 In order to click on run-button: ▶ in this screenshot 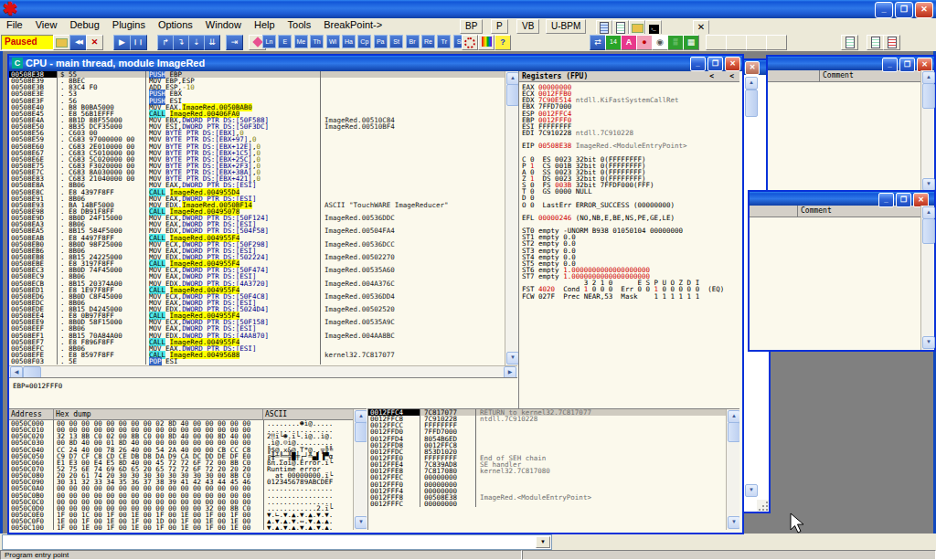, I will do `click(122, 42)`.